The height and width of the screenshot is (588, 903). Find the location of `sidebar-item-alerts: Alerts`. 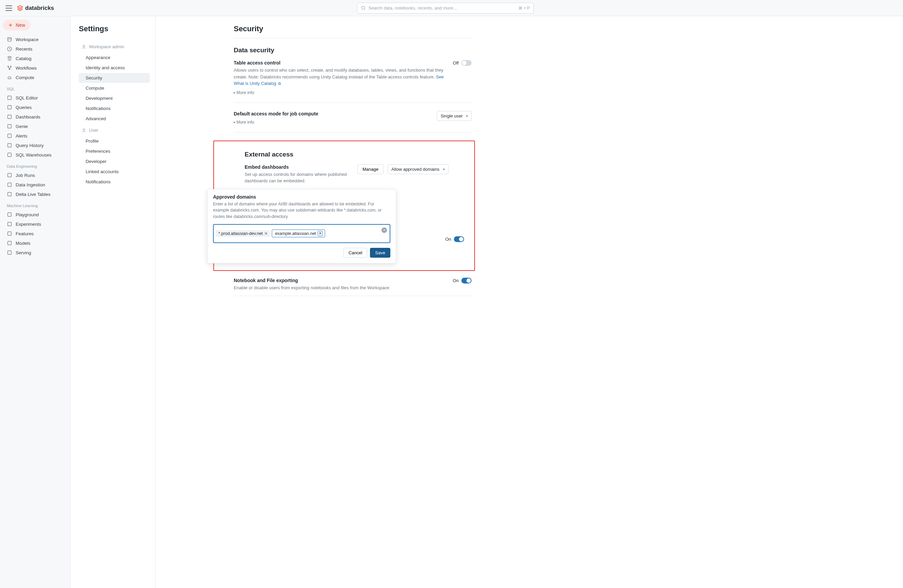

sidebar-item-alerts: Alerts is located at coordinates (35, 136).